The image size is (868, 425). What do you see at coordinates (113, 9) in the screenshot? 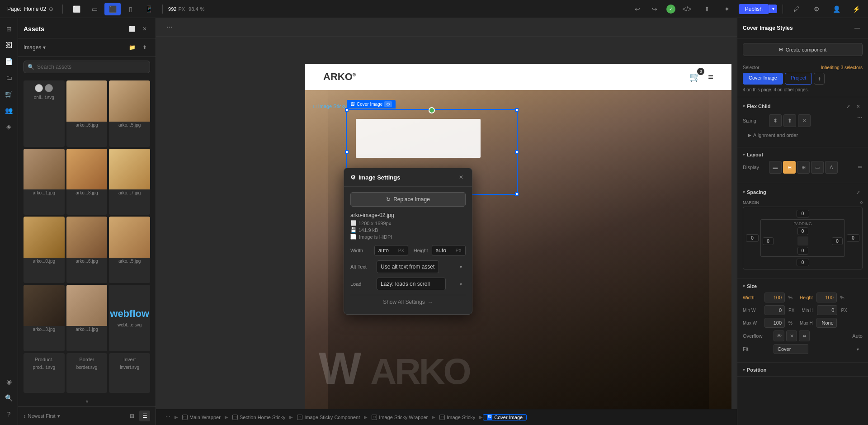
I see `device-tablet-icon: ⬛` at bounding box center [113, 9].